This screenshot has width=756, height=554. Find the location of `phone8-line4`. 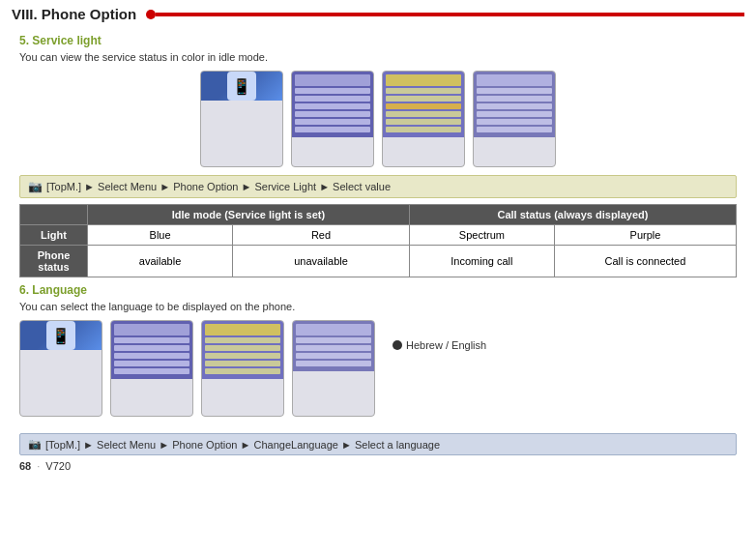

phone8-line4 is located at coordinates (334, 364).